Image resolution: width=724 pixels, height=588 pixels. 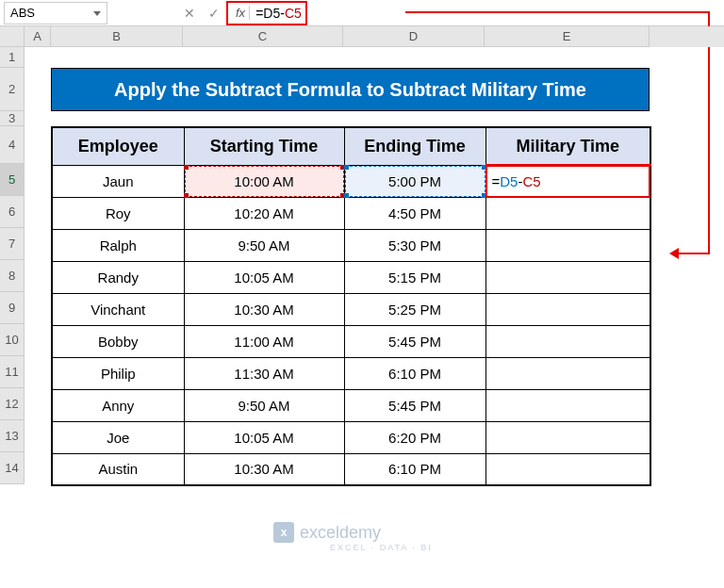 I want to click on cell: 10:20 AM, so click(x=264, y=213).